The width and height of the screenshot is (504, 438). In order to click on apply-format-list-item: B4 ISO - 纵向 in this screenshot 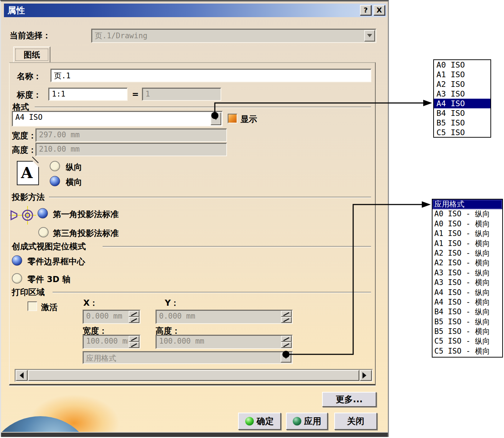, I will do `click(468, 312)`.